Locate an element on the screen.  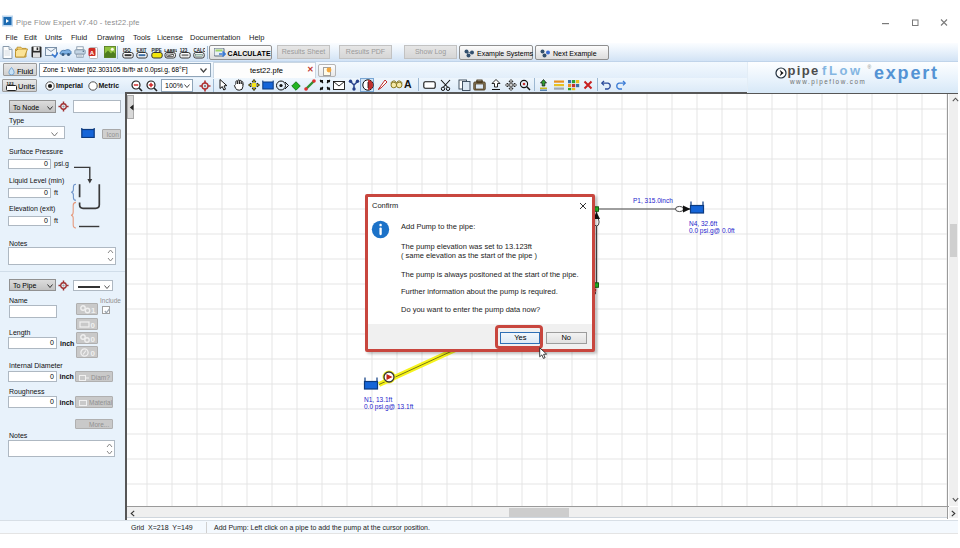
svg-text: 123 is located at coordinates (183, 50).